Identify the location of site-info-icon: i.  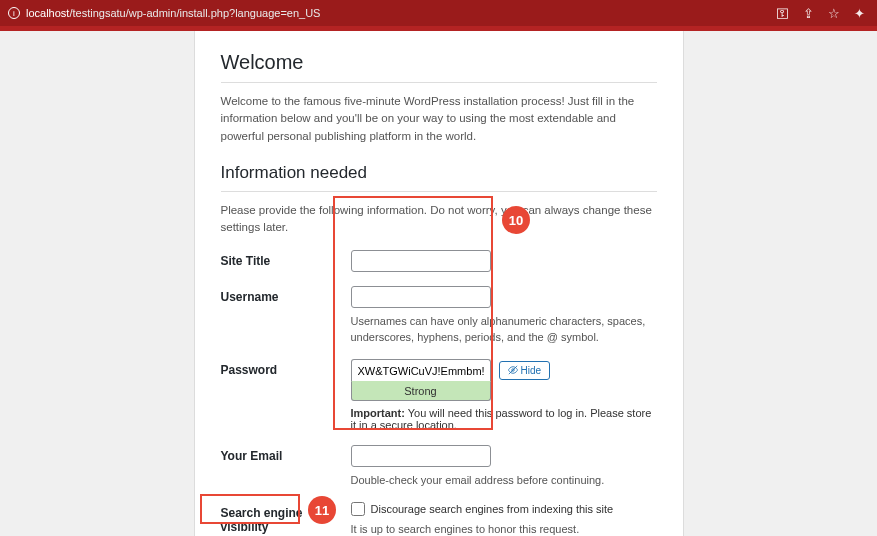
(14, 13).